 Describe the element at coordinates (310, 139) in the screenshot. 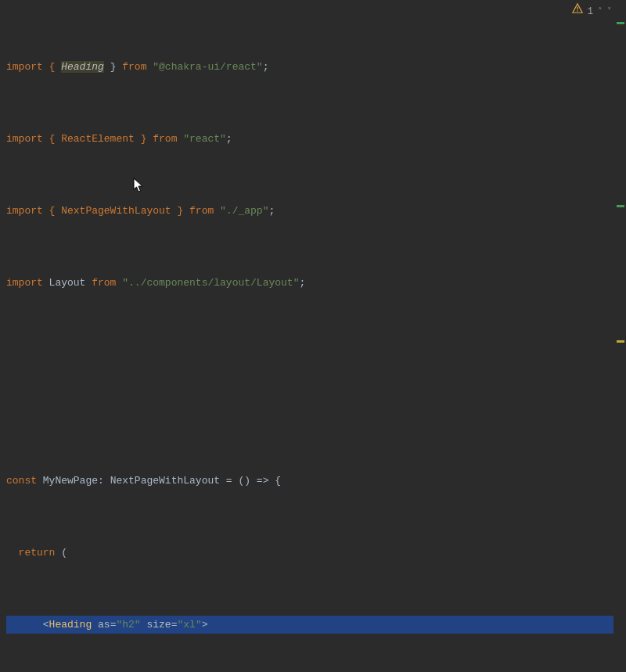

I see `code-line: import { ReactElement } from "react";` at that location.